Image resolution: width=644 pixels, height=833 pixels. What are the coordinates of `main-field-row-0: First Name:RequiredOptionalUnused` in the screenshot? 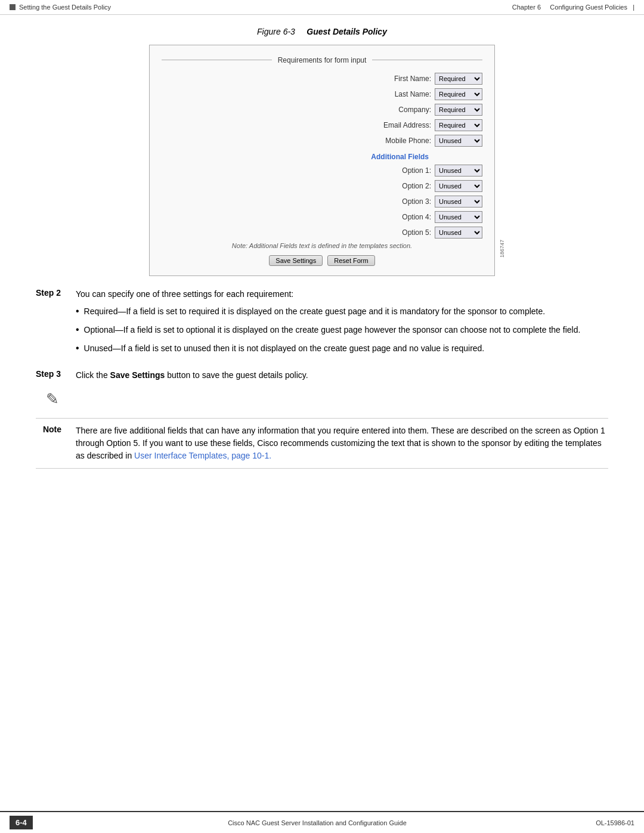 It's located at (322, 79).